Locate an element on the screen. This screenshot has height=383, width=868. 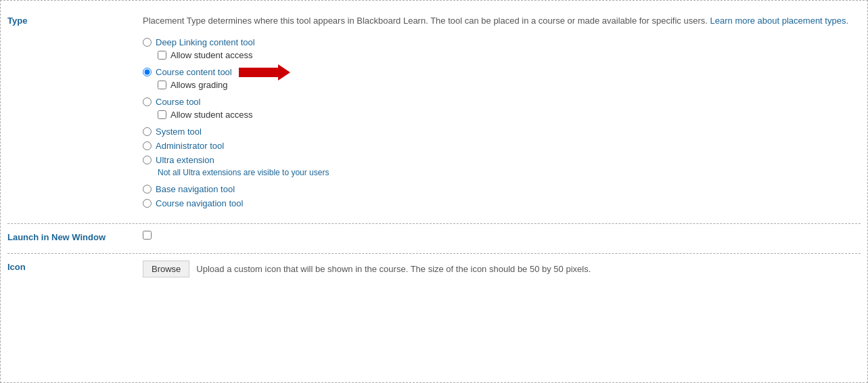
ultra-extension-radio is located at coordinates (147, 160).